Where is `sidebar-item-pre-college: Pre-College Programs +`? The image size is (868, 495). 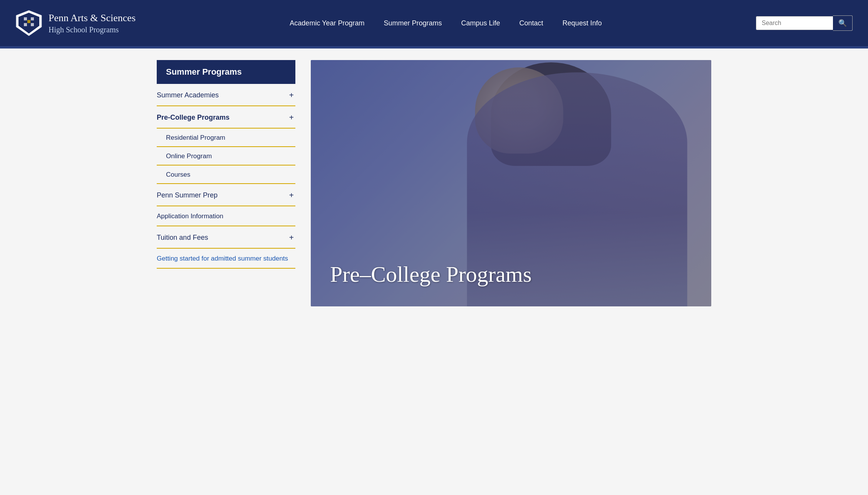
sidebar-item-pre-college: Pre-College Programs + is located at coordinates (226, 117).